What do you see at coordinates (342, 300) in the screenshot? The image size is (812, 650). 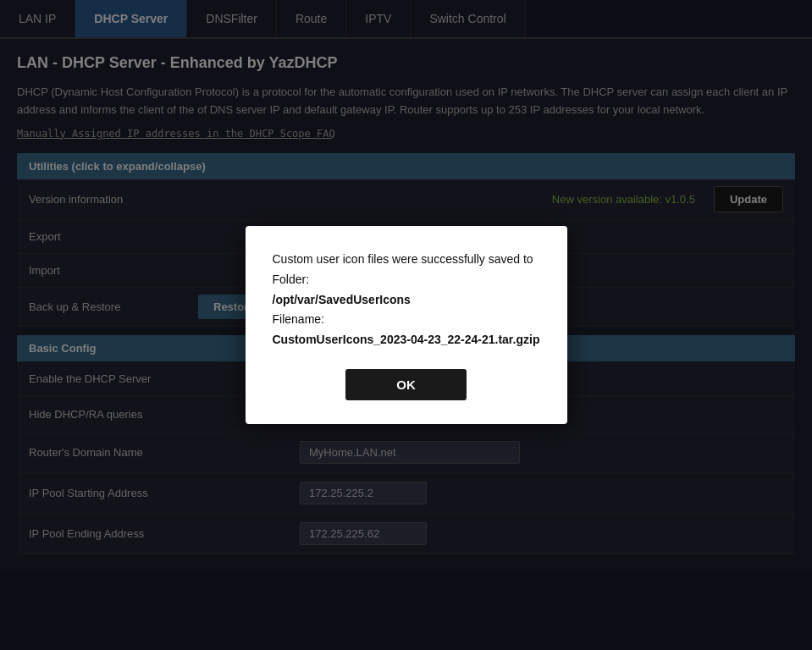 I see `modal-folder-path: /opt/var/SavedUserIcons` at bounding box center [342, 300].